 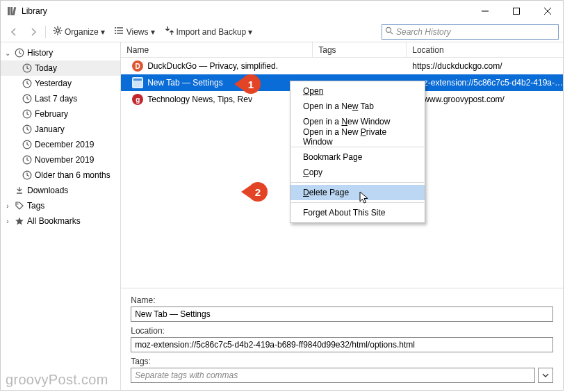 What do you see at coordinates (342, 331) in the screenshot?
I see `location-label: Location:` at bounding box center [342, 331].